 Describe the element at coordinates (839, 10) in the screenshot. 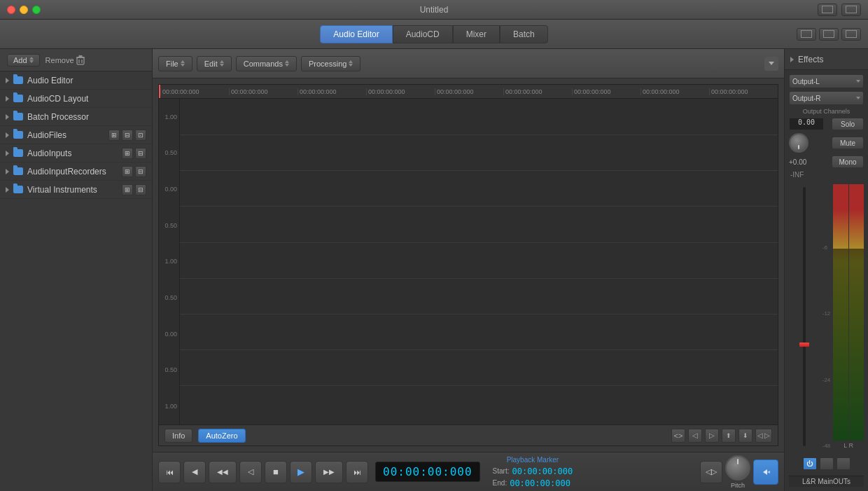

I see `title-bar-controls` at that location.